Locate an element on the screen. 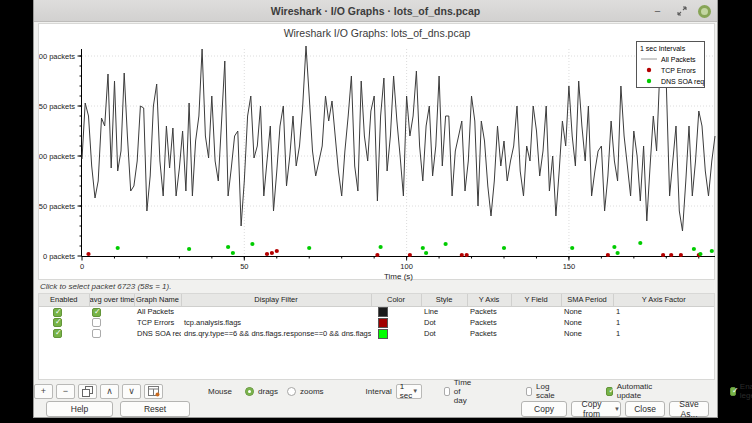 Image resolution: width=752 pixels, height=423 pixels. svg-text: 50 packets is located at coordinates (57, 206).